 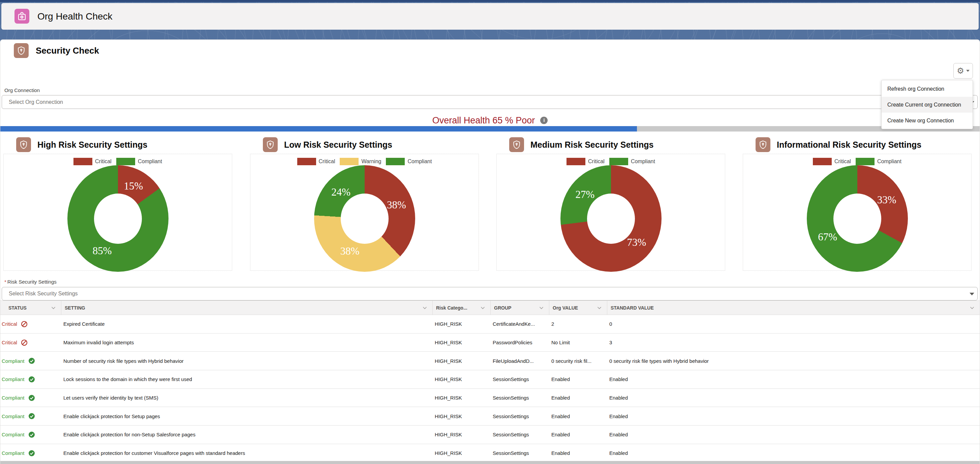 What do you see at coordinates (30, 308) in the screenshot?
I see `column-header: STATUS` at bounding box center [30, 308].